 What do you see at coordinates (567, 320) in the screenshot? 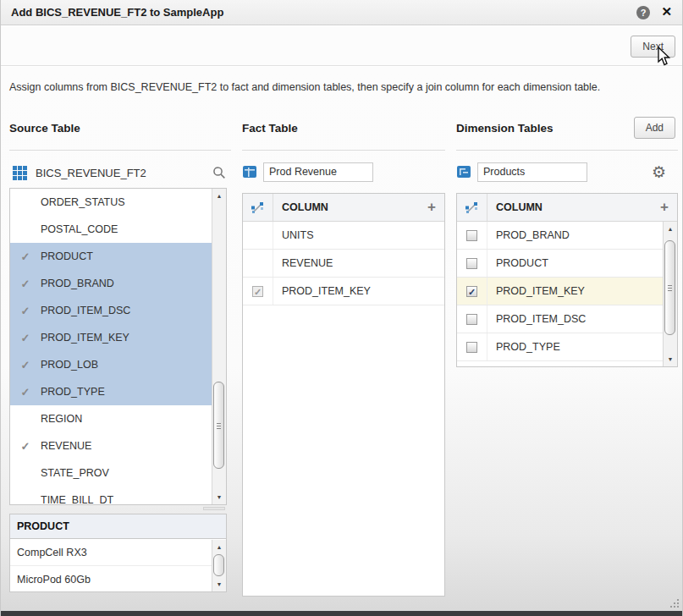
I see `dimension-column-row: ✓ PROD_ITEM_DSC` at bounding box center [567, 320].